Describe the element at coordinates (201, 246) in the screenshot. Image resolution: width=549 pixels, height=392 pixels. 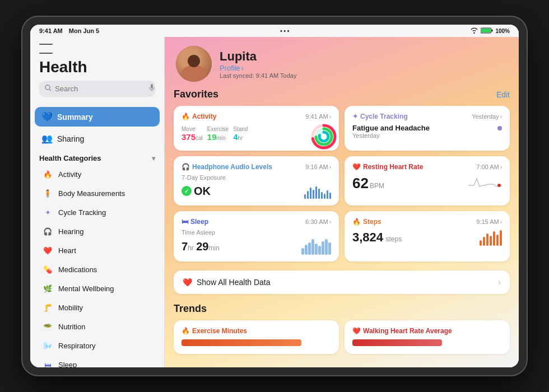
I see `sleep-value: 7hr 29min` at that location.